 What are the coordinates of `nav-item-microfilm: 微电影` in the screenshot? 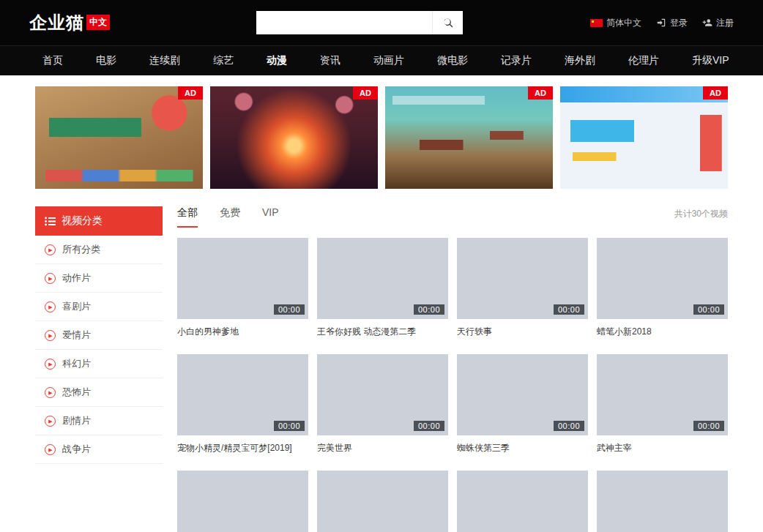 It's located at (453, 61).